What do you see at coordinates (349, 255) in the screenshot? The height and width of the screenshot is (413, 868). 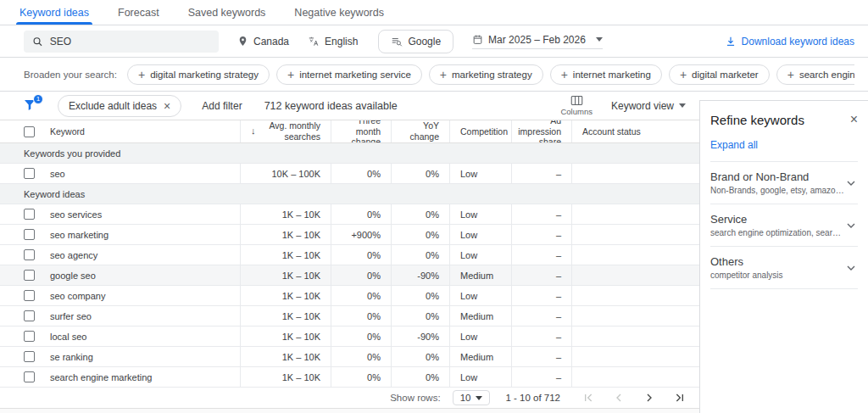 I see `table-row: seo agency1K – 10K0%0%Low–` at bounding box center [349, 255].